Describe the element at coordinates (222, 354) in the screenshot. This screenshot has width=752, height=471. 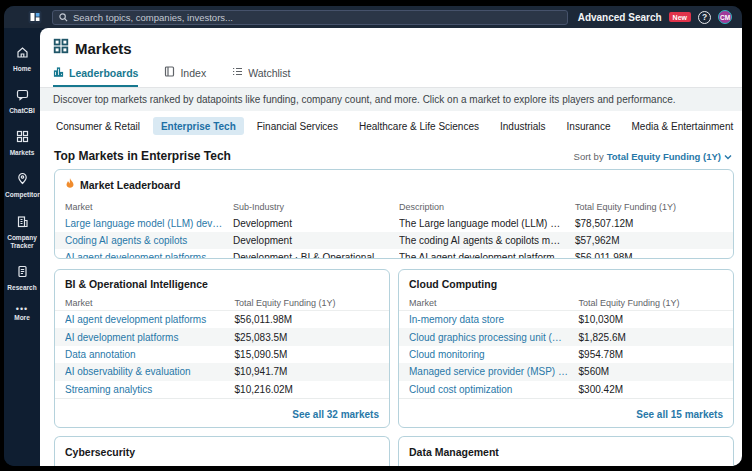
I see `table-row: Data annotation $15,090.5M` at that location.